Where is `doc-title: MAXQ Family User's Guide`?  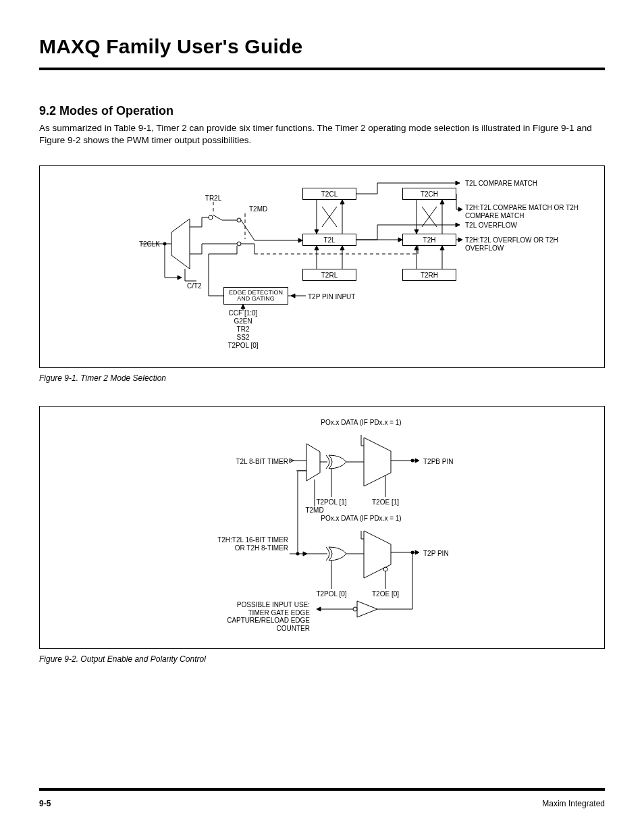
doc-title: MAXQ Family User's Guide is located at coordinates (322, 47).